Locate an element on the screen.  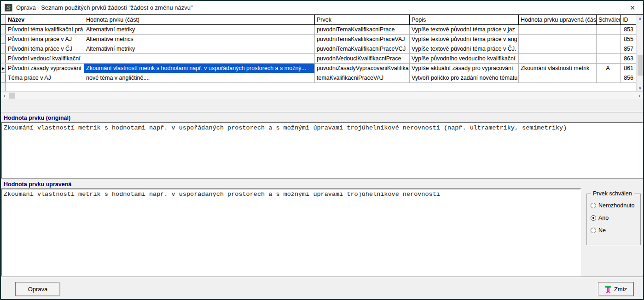
grid-cell: 853 is located at coordinates (628, 29).